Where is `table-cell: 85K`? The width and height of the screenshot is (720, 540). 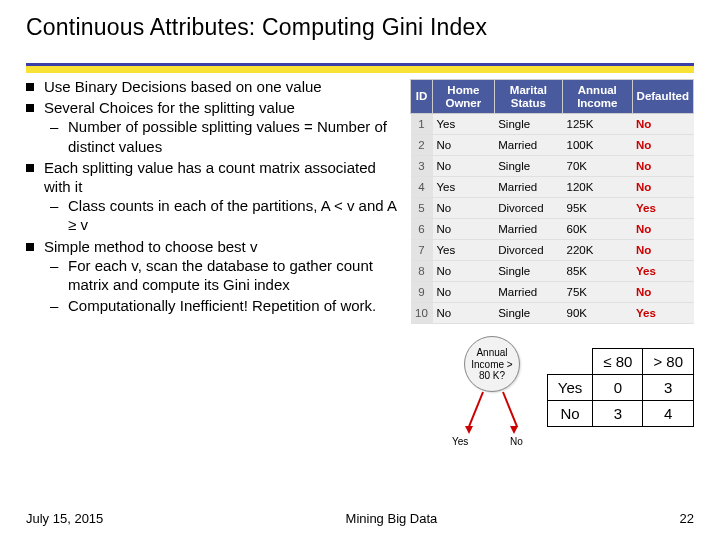 table-cell: 85K is located at coordinates (598, 272).